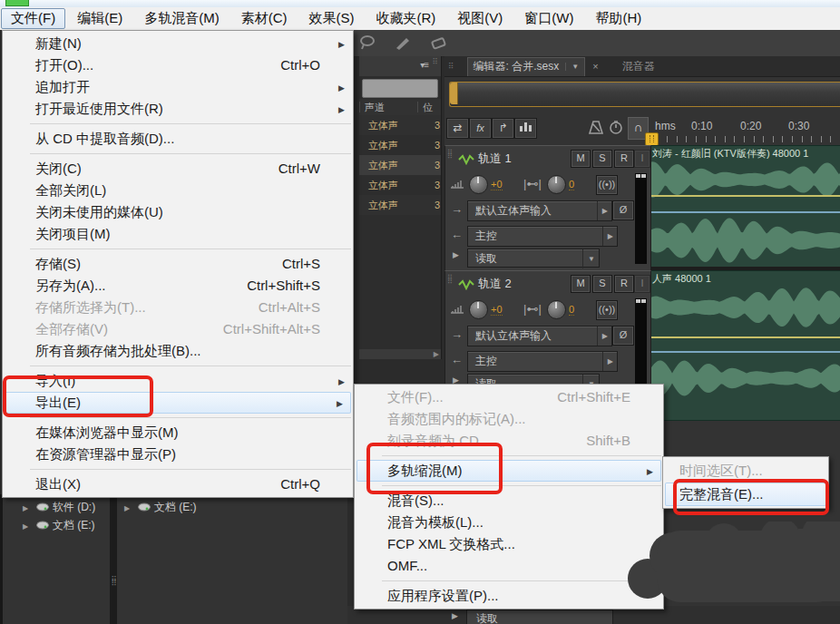 The height and width of the screenshot is (624, 840). What do you see at coordinates (439, 43) in the screenshot?
I see `eraser-tool-icon` at bounding box center [439, 43].